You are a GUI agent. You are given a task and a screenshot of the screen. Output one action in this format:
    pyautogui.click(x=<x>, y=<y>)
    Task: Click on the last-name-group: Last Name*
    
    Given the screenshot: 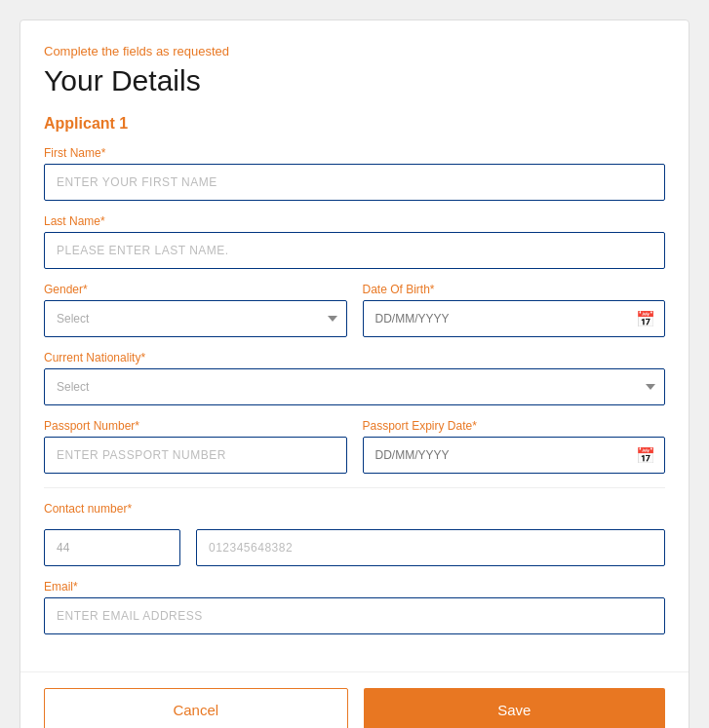 What is the action you would take?
    pyautogui.click(x=355, y=242)
    